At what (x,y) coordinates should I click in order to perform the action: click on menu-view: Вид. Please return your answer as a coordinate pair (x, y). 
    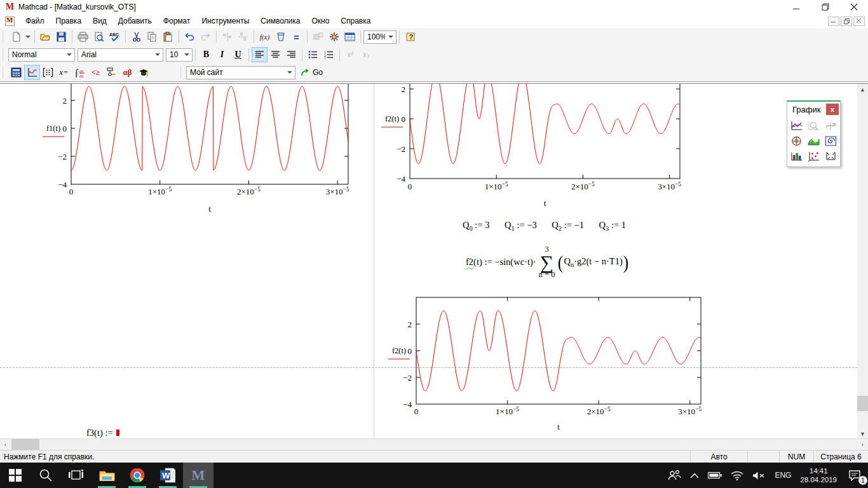
    Looking at the image, I should click on (100, 21).